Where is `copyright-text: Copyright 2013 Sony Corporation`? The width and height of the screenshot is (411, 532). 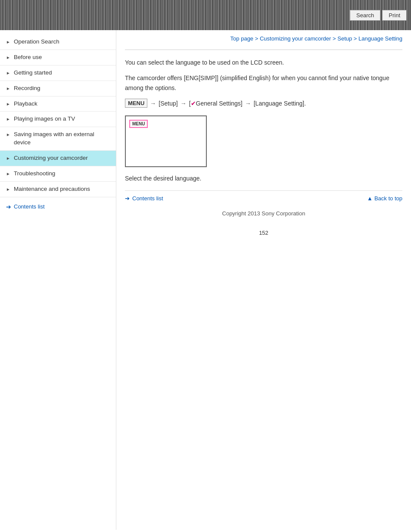
copyright-text: Copyright 2013 Sony Corporation is located at coordinates (264, 214).